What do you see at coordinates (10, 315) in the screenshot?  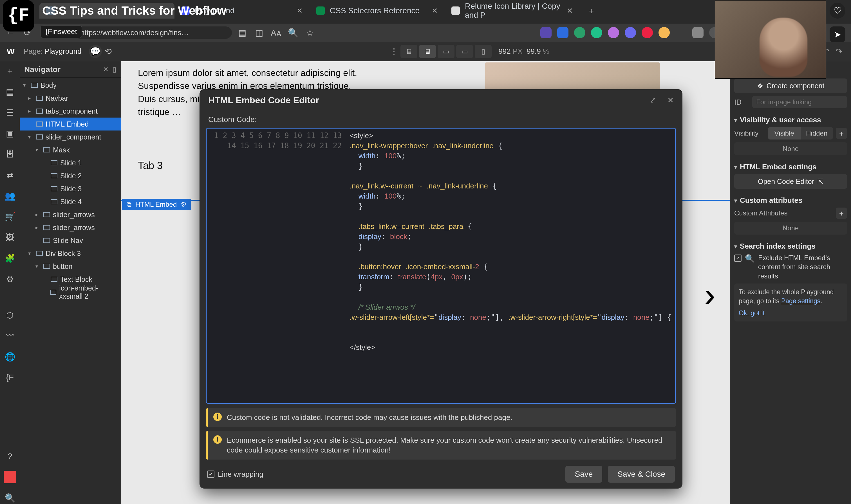 I see `3d-icon: ⬡` at bounding box center [10, 315].